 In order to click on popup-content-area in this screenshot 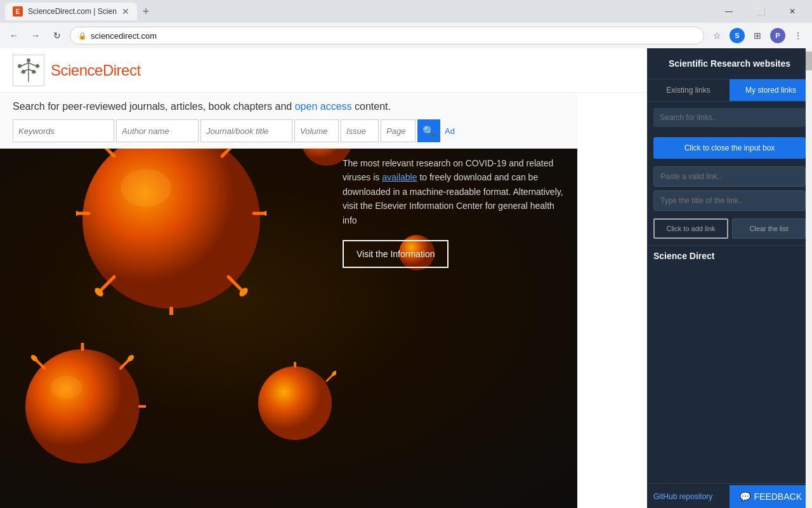, I will do `click(730, 375)`.